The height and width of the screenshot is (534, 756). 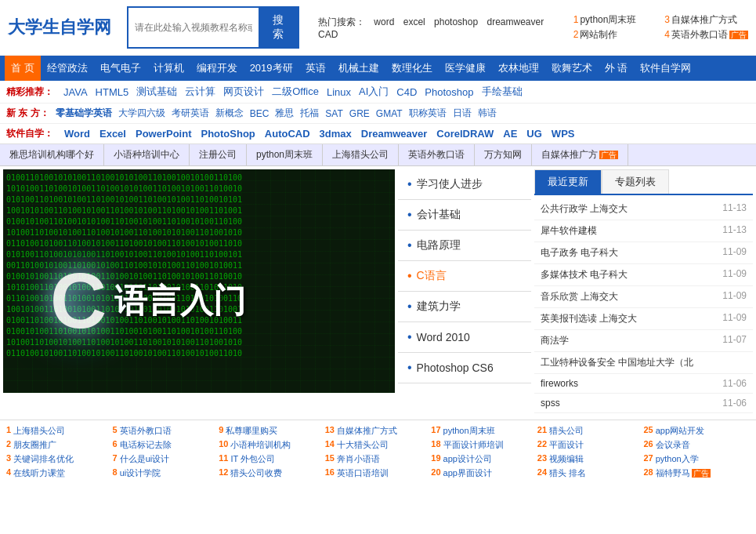 What do you see at coordinates (121, 68) in the screenshot?
I see `nav-electric: 电气电子` at bounding box center [121, 68].